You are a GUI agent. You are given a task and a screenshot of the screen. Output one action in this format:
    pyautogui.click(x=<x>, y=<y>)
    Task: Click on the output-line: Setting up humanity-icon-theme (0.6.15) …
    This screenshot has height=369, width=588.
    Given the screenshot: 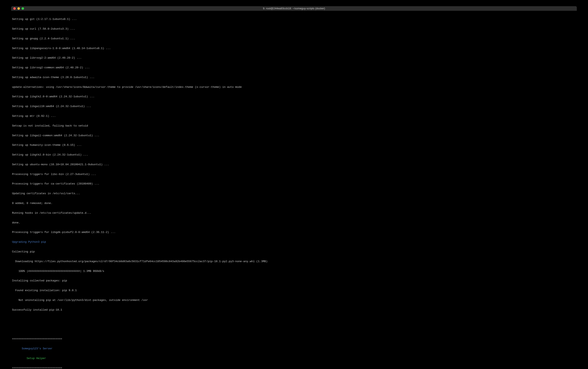 What is the action you would take?
    pyautogui.click(x=294, y=145)
    